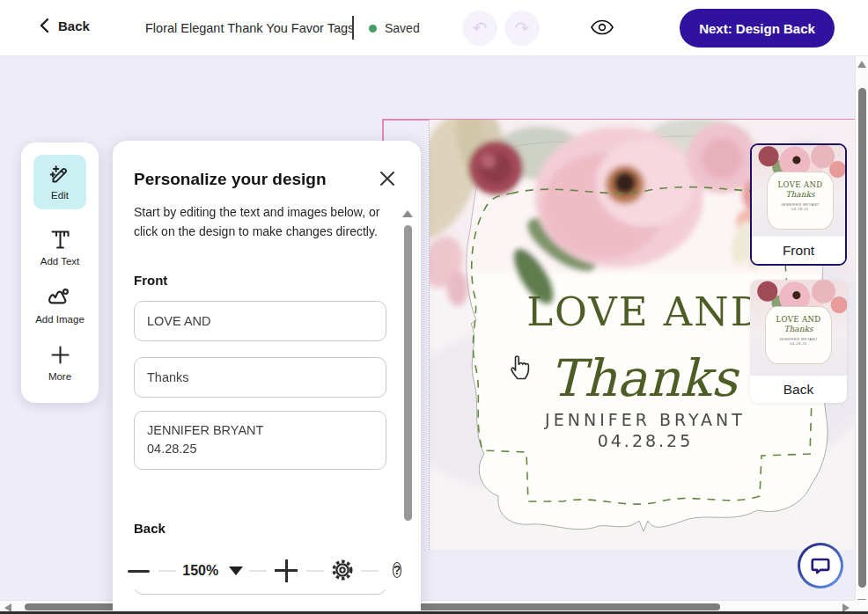 The height and width of the screenshot is (614, 868). What do you see at coordinates (397, 571) in the screenshot?
I see `help-button: ?` at bounding box center [397, 571].